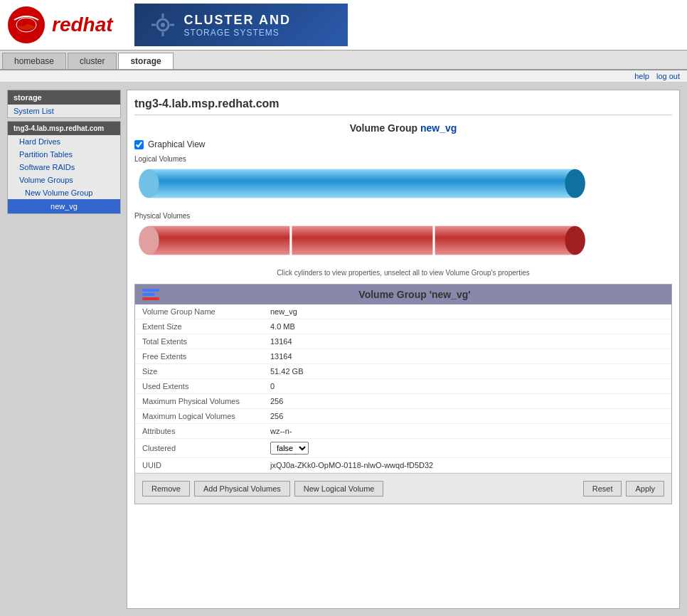 This screenshot has height=616, width=687. Describe the element at coordinates (238, 33) in the screenshot. I see `banner-subtitle: STORAGE SYSTEMS` at that location.